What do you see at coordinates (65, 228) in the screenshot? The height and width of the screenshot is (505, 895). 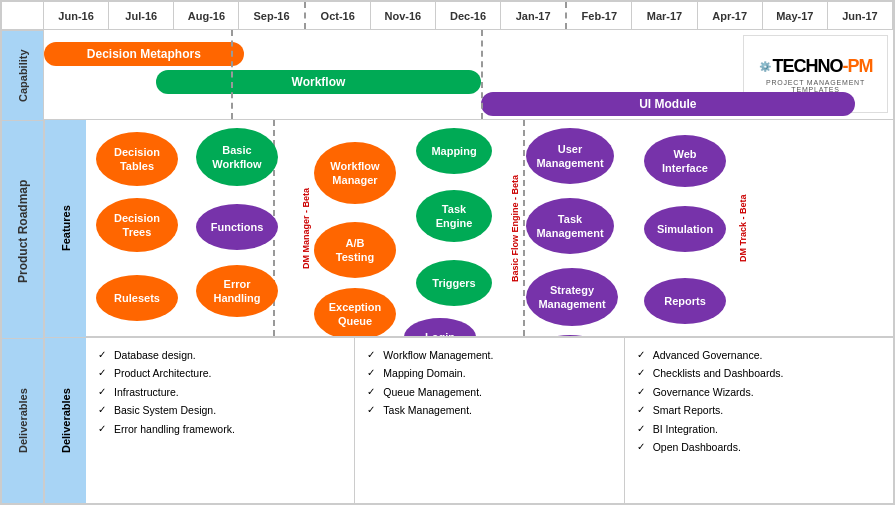 I see `features-label: Features` at bounding box center [65, 228].